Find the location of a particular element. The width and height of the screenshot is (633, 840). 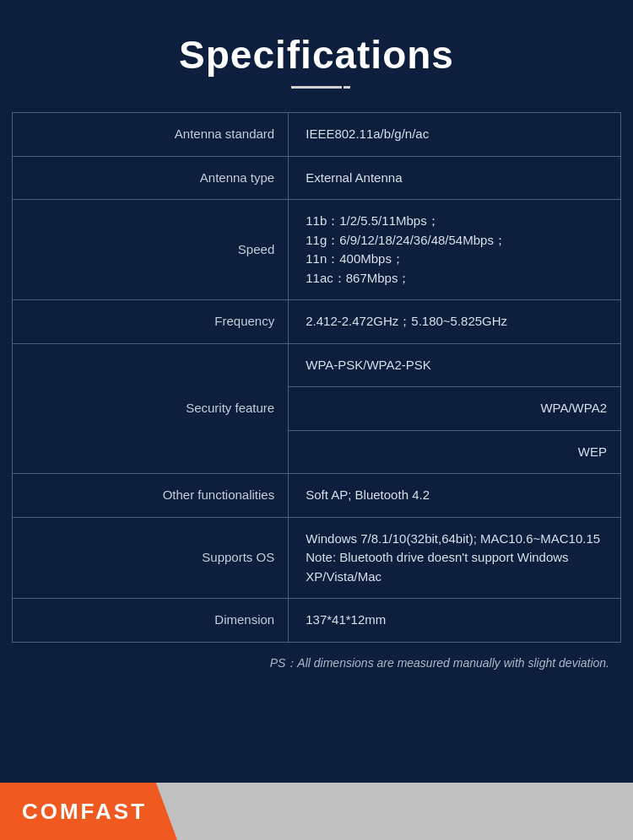

row-label: Supports OS is located at coordinates (150, 558).